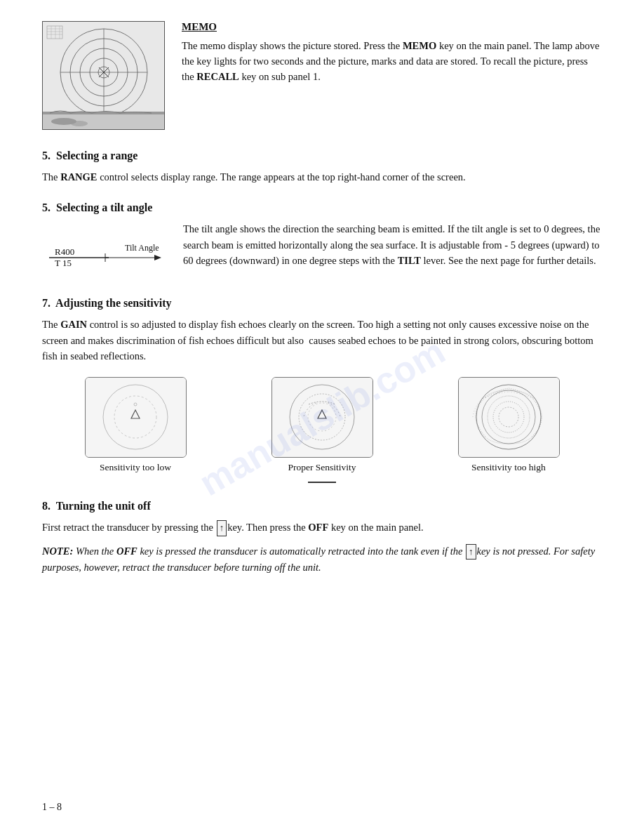  What do you see at coordinates (322, 208) in the screenshot?
I see `section-5b-heading: 5. Selecting a tilt angle` at bounding box center [322, 208].